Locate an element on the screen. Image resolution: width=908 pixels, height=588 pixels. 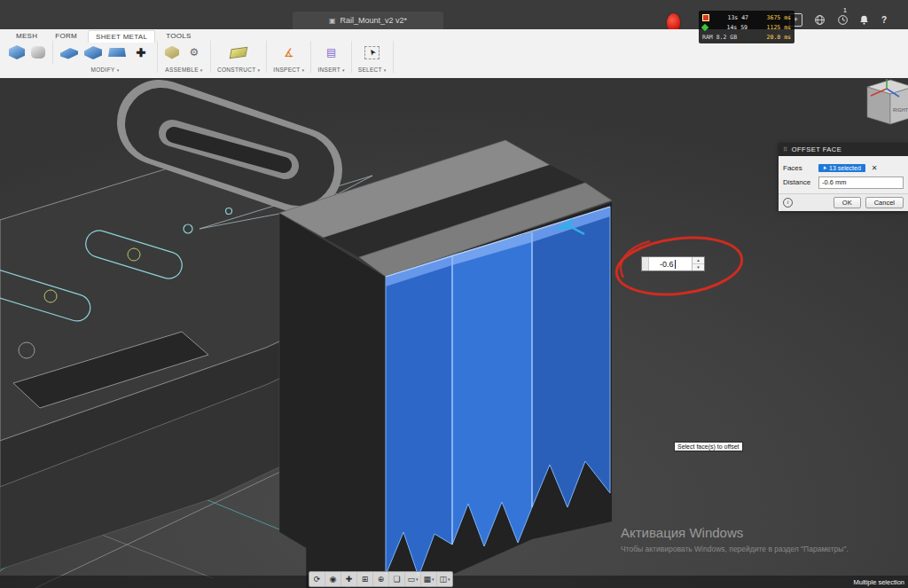
solid-box-icon is located at coordinates (17, 52).